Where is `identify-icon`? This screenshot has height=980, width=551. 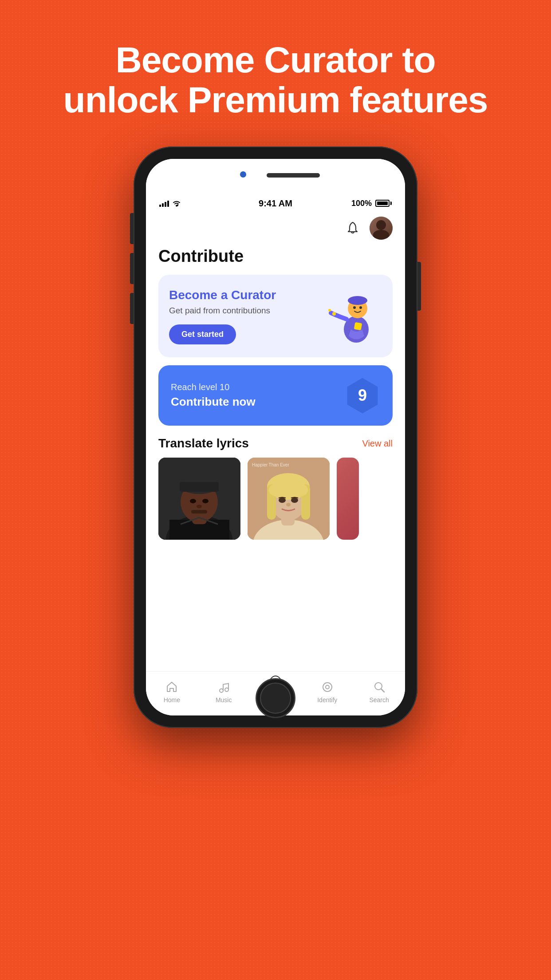
identify-icon is located at coordinates (327, 687).